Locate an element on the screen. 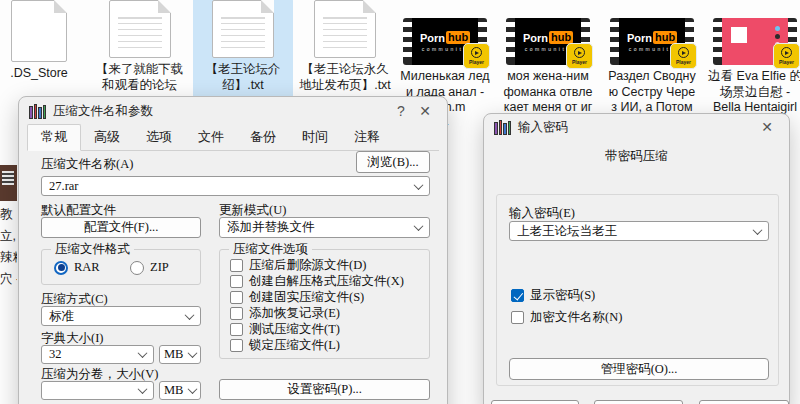  file-txt-2-selected: 【老王论坛介 绍】.txt is located at coordinates (243, 46).